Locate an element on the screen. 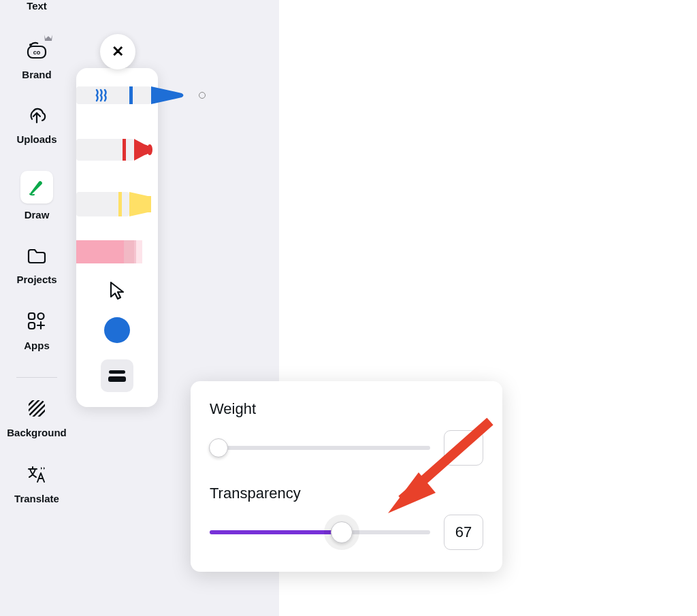  folder-icon is located at coordinates (37, 257).